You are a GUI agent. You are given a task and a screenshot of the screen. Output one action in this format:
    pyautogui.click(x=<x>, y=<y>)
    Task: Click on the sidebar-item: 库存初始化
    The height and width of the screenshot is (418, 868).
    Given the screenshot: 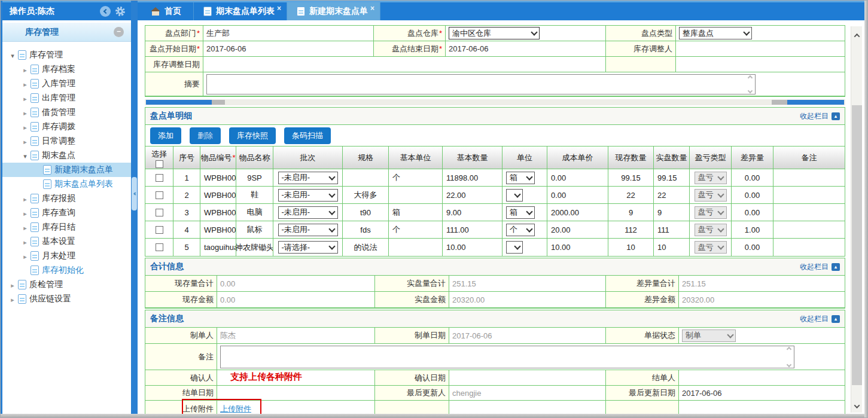 What is the action you would take?
    pyautogui.click(x=67, y=270)
    